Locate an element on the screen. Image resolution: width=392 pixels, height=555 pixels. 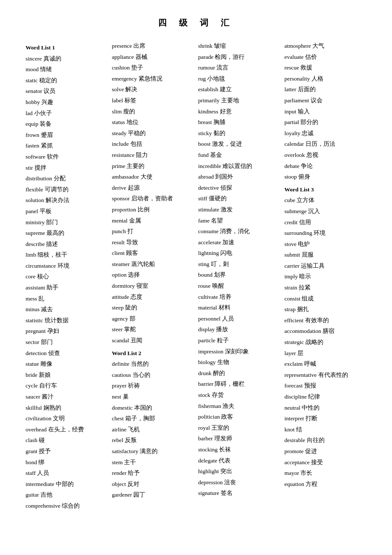
word-item: core 核心 is located at coordinates (66, 277).